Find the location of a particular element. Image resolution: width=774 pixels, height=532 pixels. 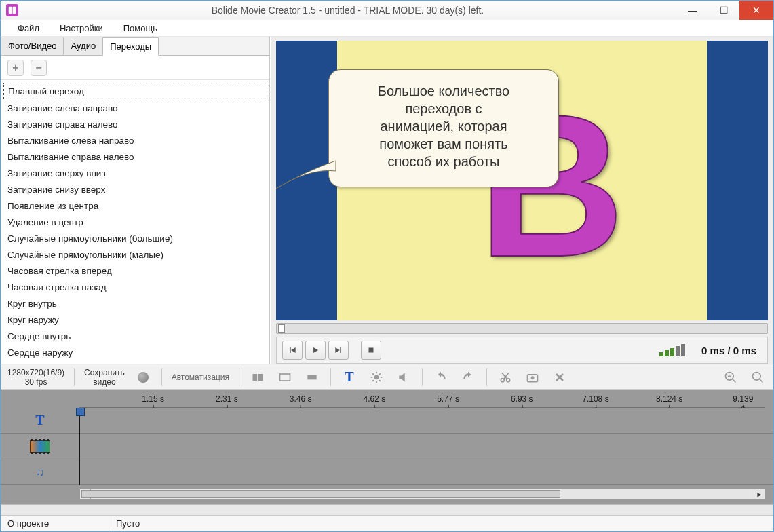

transition-item: Случайные прямоугольники (малые) is located at coordinates (136, 255).